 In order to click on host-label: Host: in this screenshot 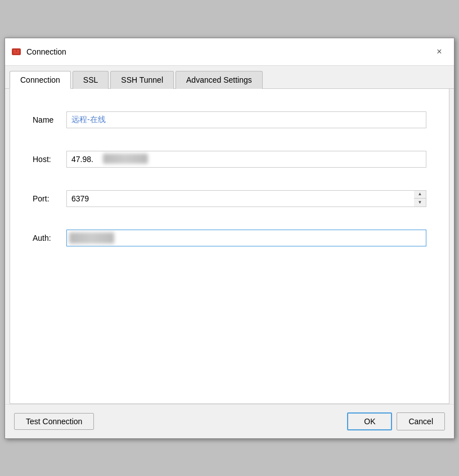, I will do `click(50, 159)`.